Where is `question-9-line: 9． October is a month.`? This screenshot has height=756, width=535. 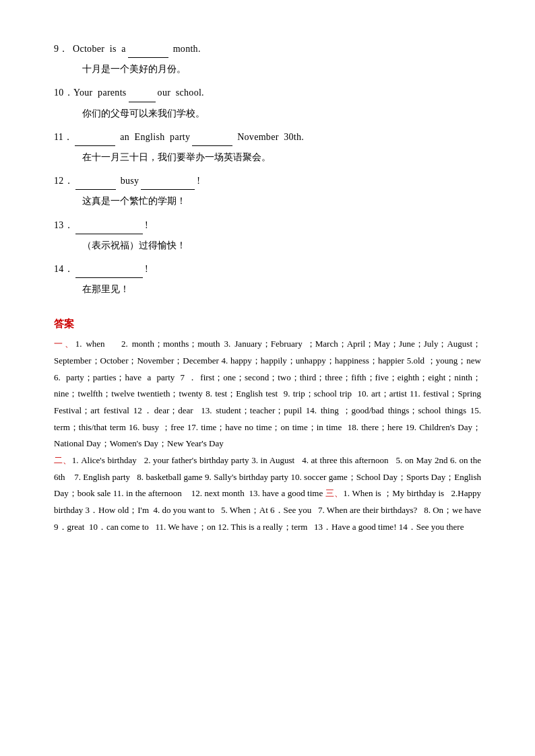 question-9-line: 9． October is a month. is located at coordinates (268, 49).